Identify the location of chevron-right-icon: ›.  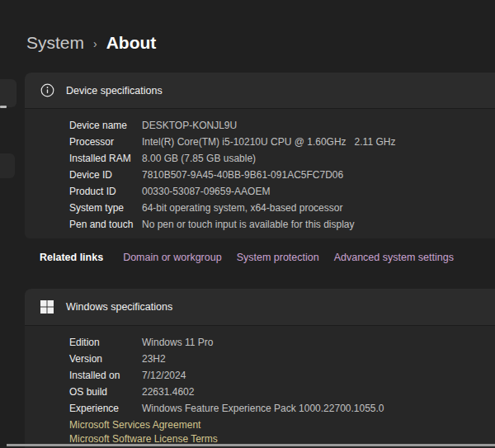
(96, 43).